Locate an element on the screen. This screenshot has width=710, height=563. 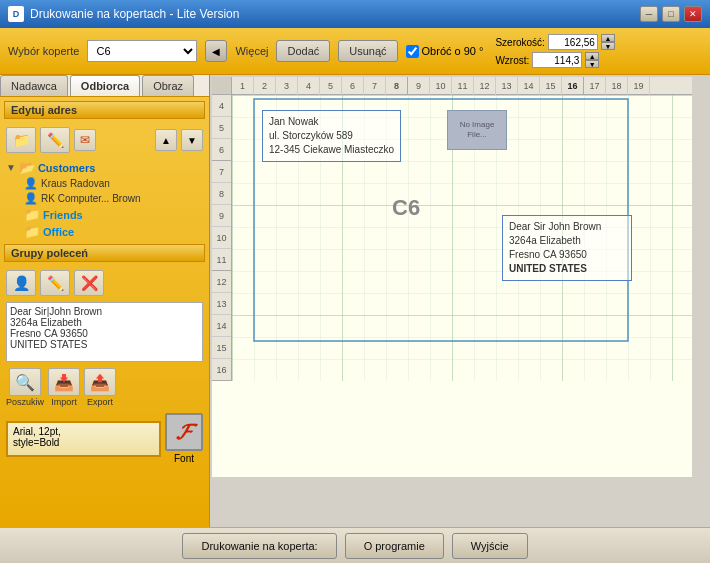
import-label: Import is located at coordinates (64, 402).